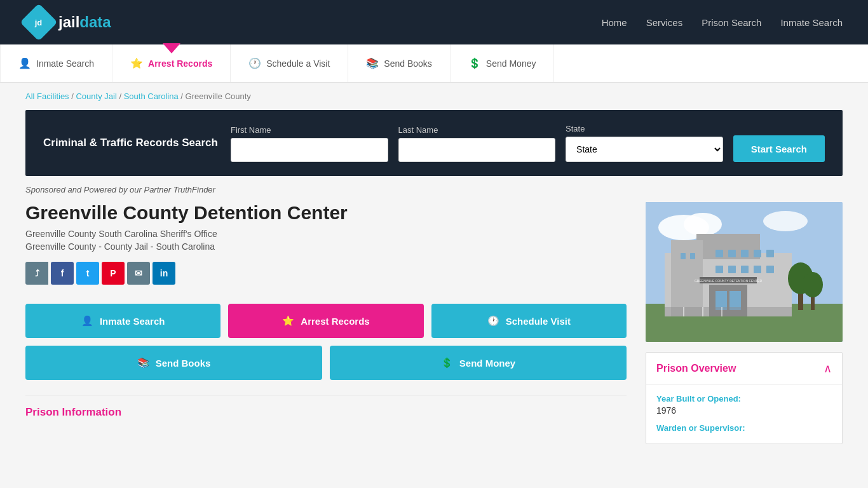 The height and width of the screenshot is (488, 868). What do you see at coordinates (183, 363) in the screenshot?
I see `send-books-label: Send Books` at bounding box center [183, 363].